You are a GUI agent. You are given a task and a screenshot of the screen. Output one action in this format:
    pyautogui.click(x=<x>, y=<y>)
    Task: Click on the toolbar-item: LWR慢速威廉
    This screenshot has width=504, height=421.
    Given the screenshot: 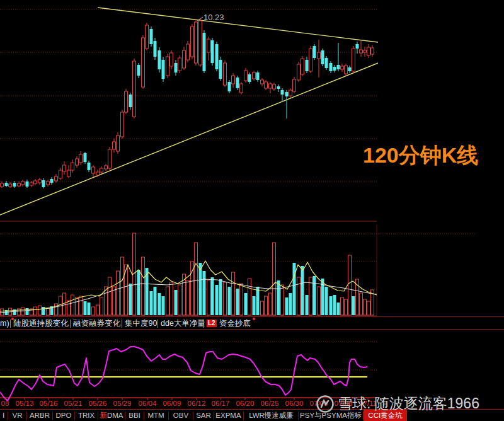 What is the action you would take?
    pyautogui.click(x=271, y=416)
    